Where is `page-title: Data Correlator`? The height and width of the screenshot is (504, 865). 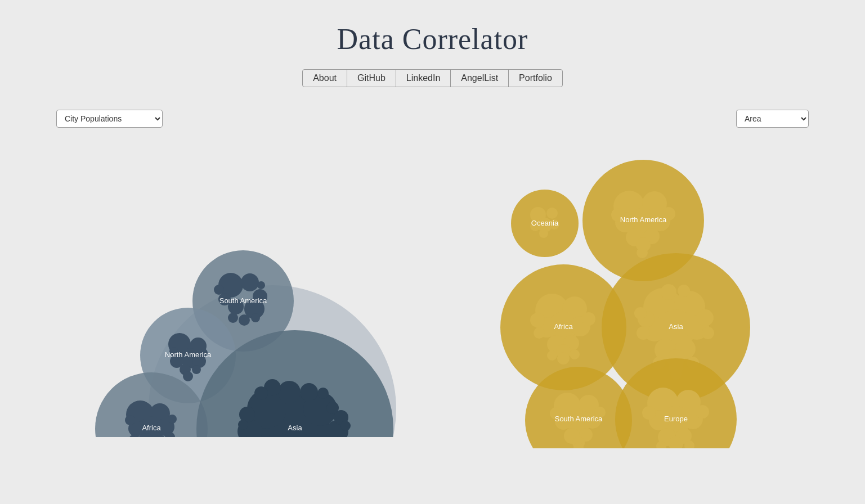
page-title: Data Correlator is located at coordinates (432, 39).